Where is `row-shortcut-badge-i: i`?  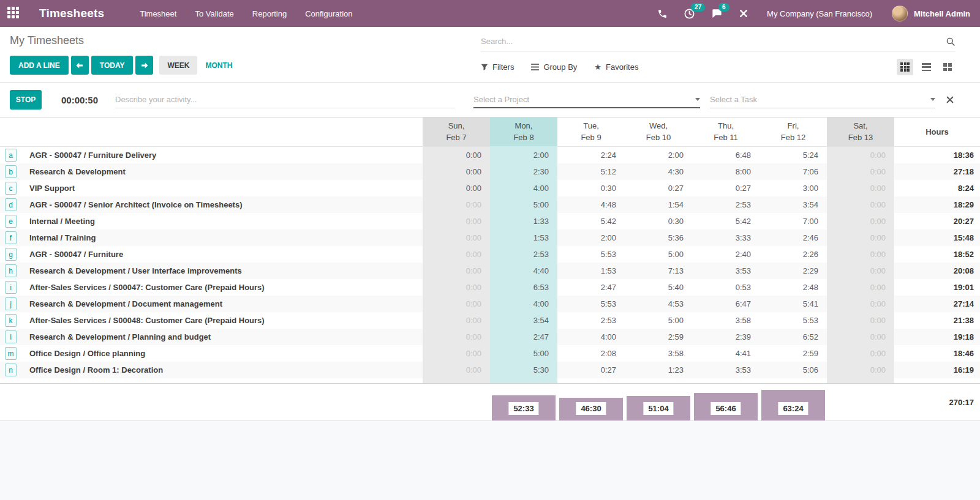
row-shortcut-badge-i: i is located at coordinates (11, 288).